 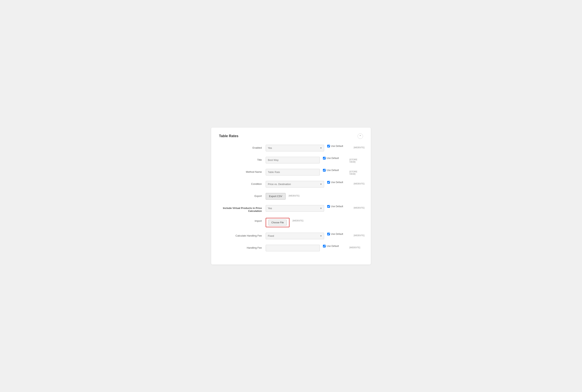 What do you see at coordinates (291, 184) in the screenshot?
I see `condition-row: Condition Price vs. Destination Weight v…` at bounding box center [291, 184].